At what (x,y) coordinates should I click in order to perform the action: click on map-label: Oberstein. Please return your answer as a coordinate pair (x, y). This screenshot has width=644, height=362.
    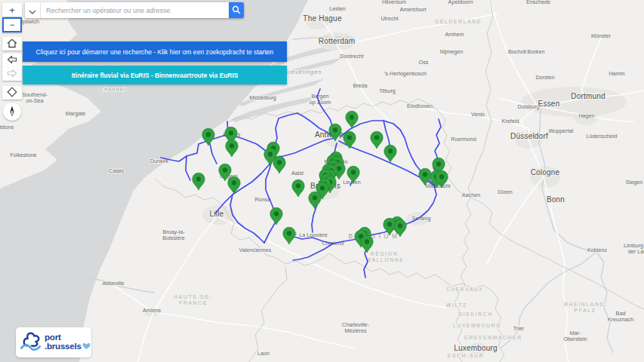
    Looking at the image, I should click on (575, 339).